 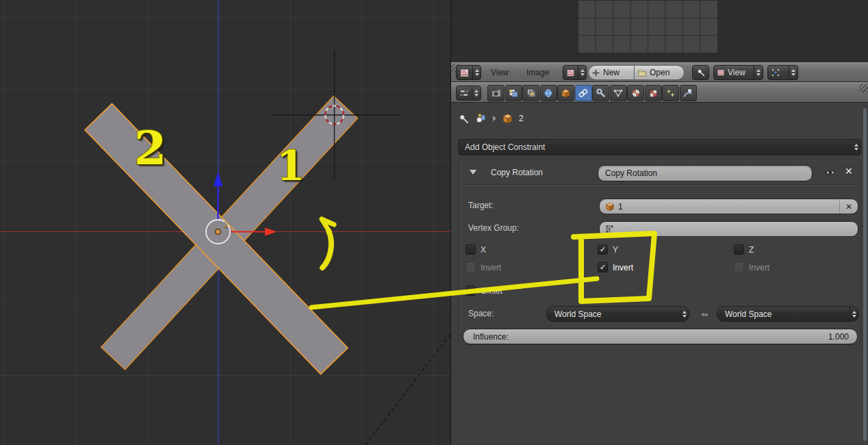 I want to click on checkbox-y: ✓, so click(x=602, y=249).